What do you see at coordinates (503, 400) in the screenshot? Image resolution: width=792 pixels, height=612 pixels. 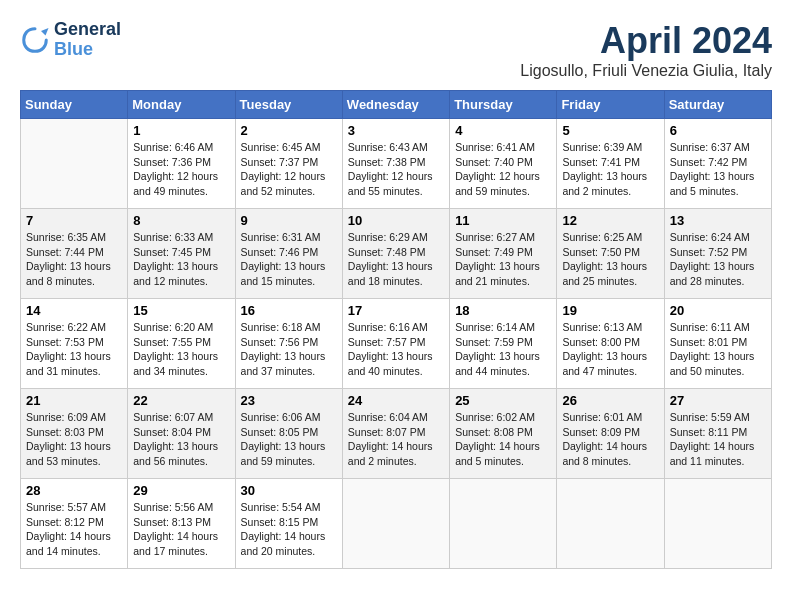 I see `day-number: 25` at bounding box center [503, 400].